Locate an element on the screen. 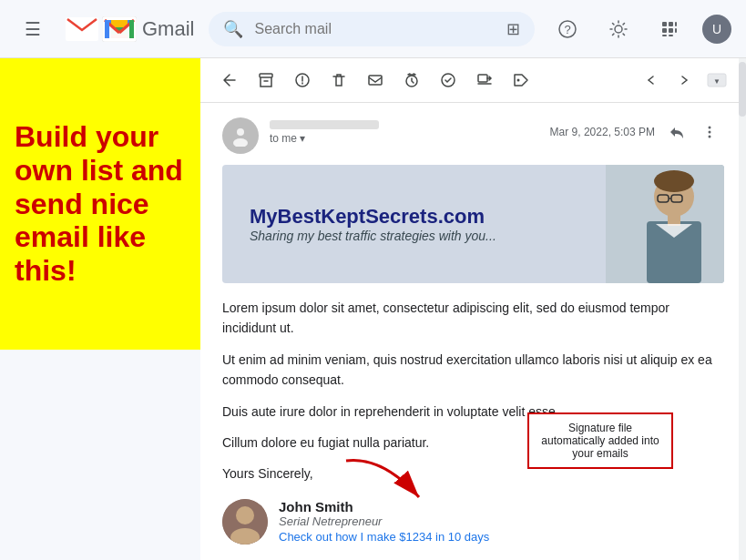 Image resolution: width=746 pixels, height=560 pixels. search-bar: 🔍 ⊞ is located at coordinates (372, 29).